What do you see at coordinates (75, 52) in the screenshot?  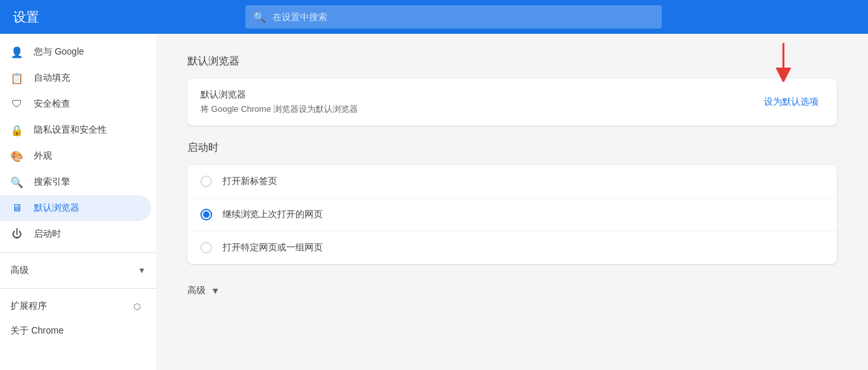 I see `sidebar-item-google: 👤 您与 Google` at bounding box center [75, 52].